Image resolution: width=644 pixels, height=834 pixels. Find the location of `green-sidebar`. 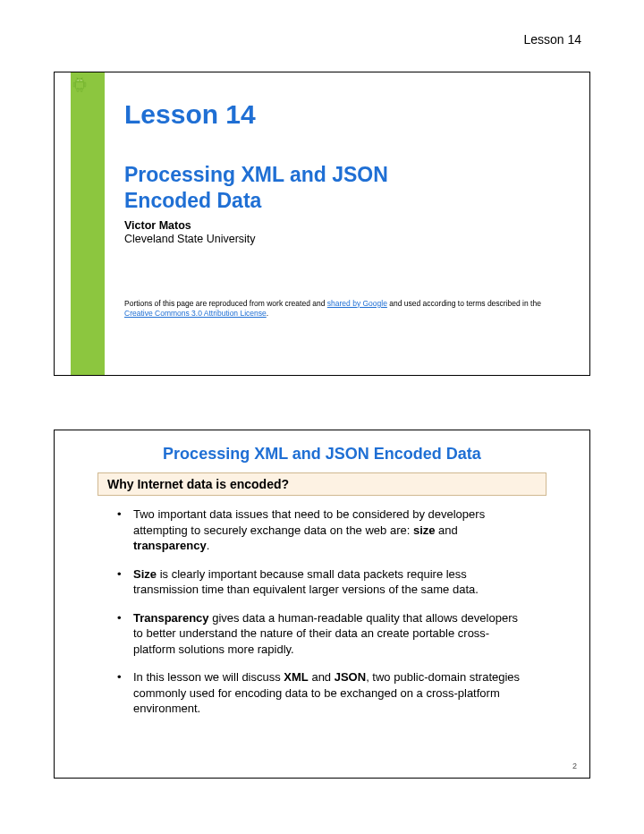

green-sidebar is located at coordinates (88, 224).